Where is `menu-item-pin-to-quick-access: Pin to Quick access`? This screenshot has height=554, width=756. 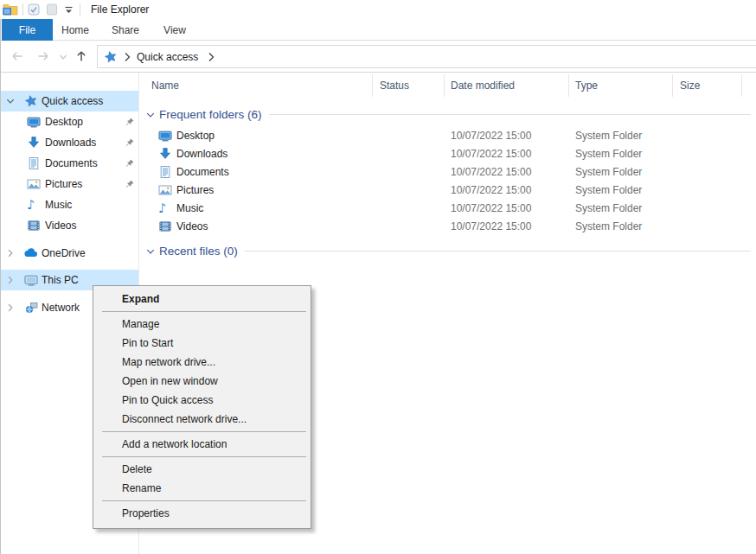
menu-item-pin-to-quick-access: Pin to Quick access is located at coordinates (202, 400).